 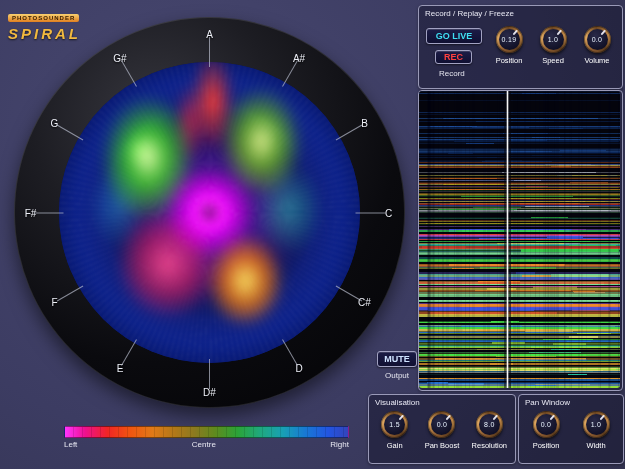 I want to click on mute-button: MUTE, so click(x=397, y=359).